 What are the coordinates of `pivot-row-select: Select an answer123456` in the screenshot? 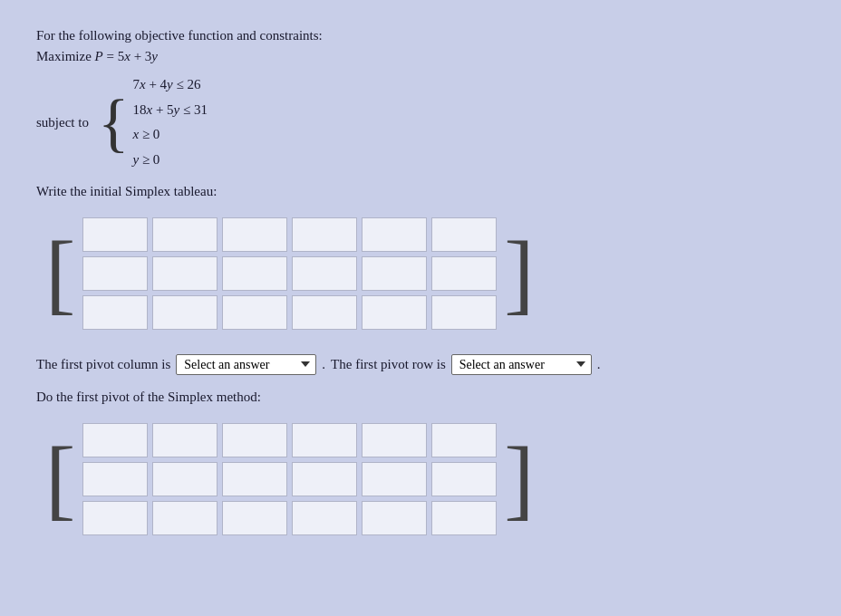 It's located at (522, 364).